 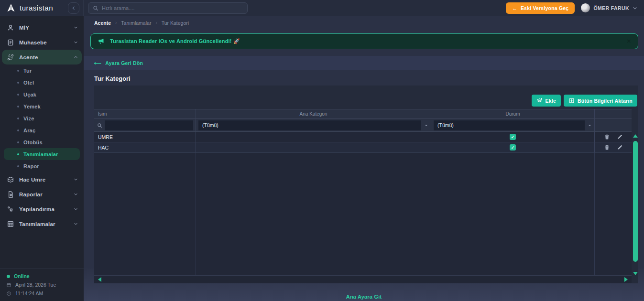 What do you see at coordinates (42, 8) in the screenshot?
I see `logo-zone: turasistan` at bounding box center [42, 8].